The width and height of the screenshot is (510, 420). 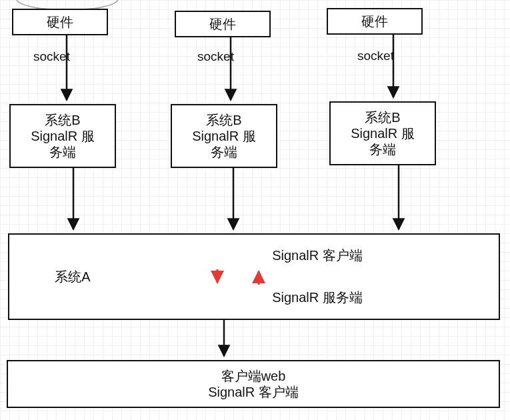 I want to click on node-systemB-3: 系统B SignalR 服 务端, so click(x=383, y=133).